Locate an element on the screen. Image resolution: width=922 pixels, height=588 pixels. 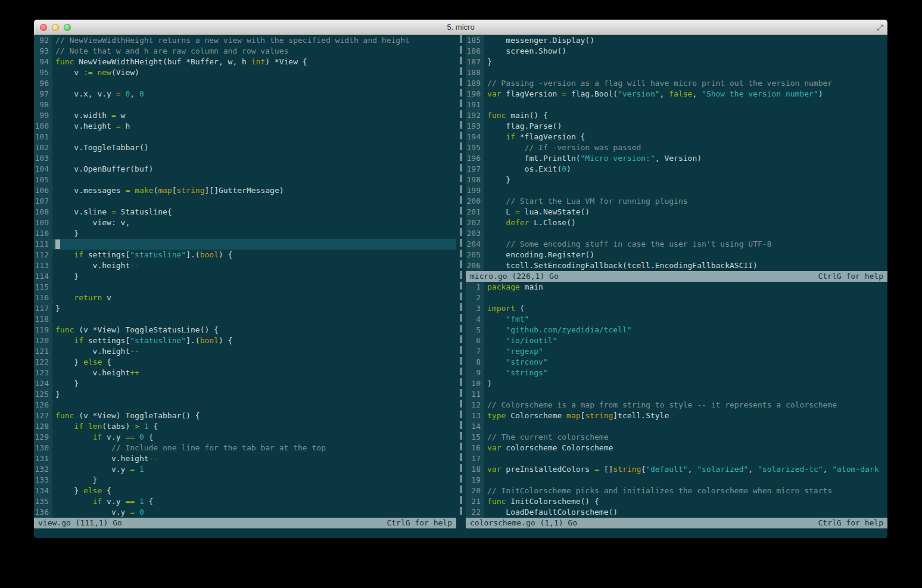
code-line: 124 } is located at coordinates (245, 384).